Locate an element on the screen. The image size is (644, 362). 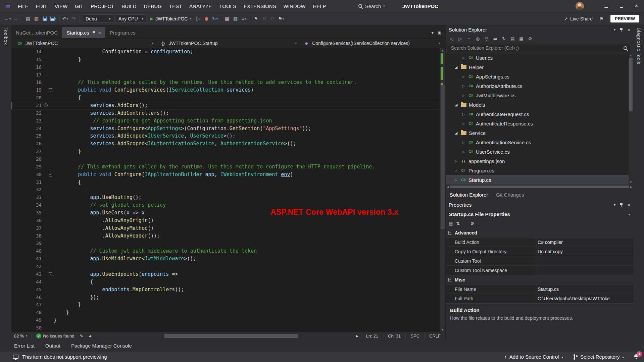
breadcrumb-segment-2: {}JWTTokenPOC.Startup▾ is located at coordinates (228, 43).